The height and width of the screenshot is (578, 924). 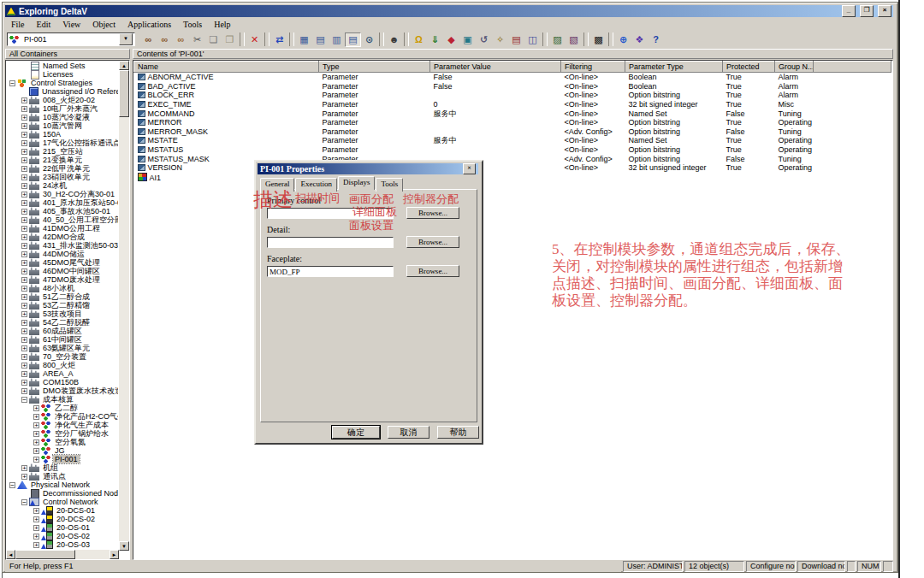 What do you see at coordinates (513, 77) in the screenshot?
I see `table-row: ABNORM_ACTIVE Parameter False <On-line> …` at bounding box center [513, 77].